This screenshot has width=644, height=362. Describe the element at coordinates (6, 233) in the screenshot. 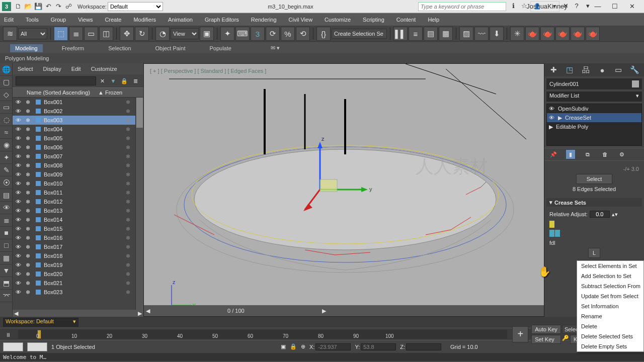

I see `lt-square-icon: ■` at that location.